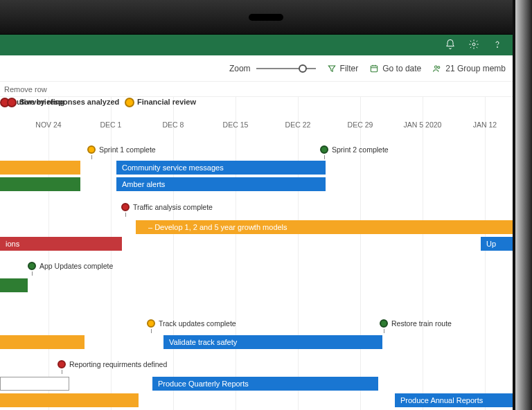 The height and width of the screenshot is (410, 532). Describe the element at coordinates (256, 127) in the screenshot. I see `date-header-row: 17NOV 24DEC 1DEC 8DEC 15DEC 22DEC 29JAN …` at that location.